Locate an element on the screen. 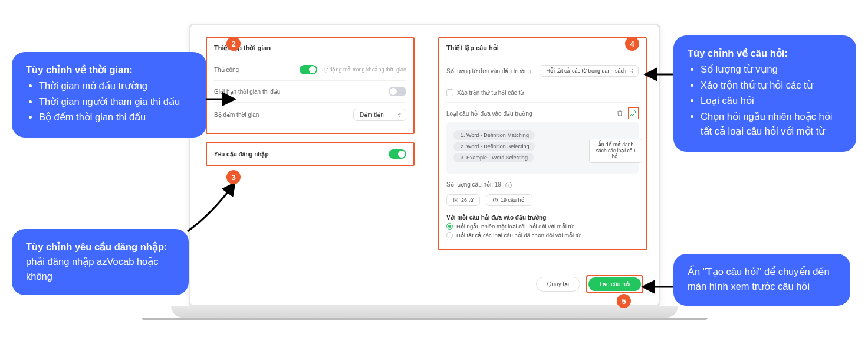  login-box: Yêu cầu đăng nhập is located at coordinates (310, 154).